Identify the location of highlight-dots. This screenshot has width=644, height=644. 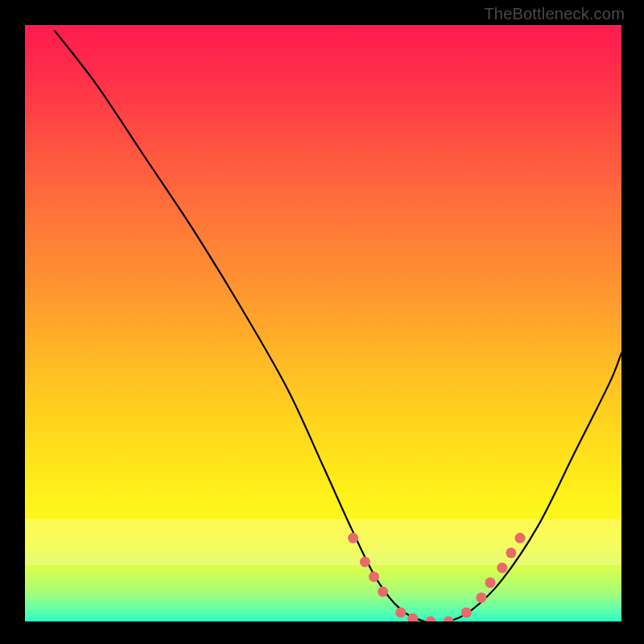
(436, 577).